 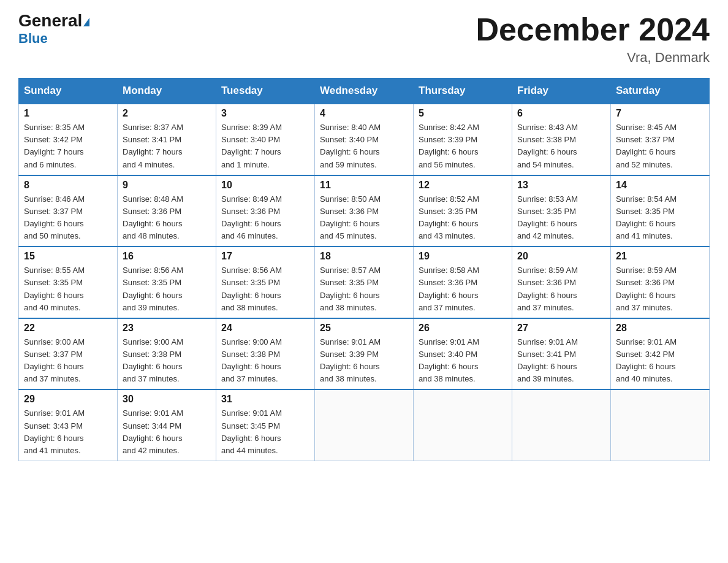 What do you see at coordinates (266, 211) in the screenshot?
I see `table-row: 10 Sunrise: 8:49 AMSunset: 3:36 PMDaylig…` at bounding box center [266, 211].